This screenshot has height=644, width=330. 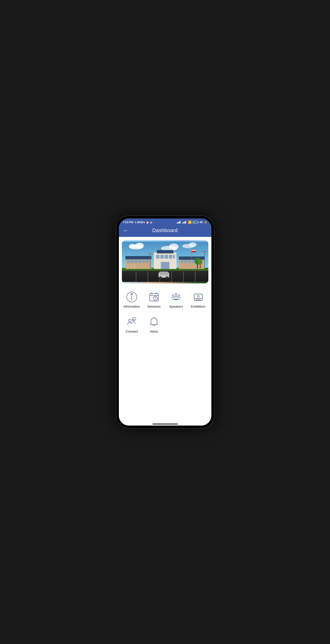 What do you see at coordinates (201, 222) in the screenshot?
I see `battery-level: 45` at bounding box center [201, 222].